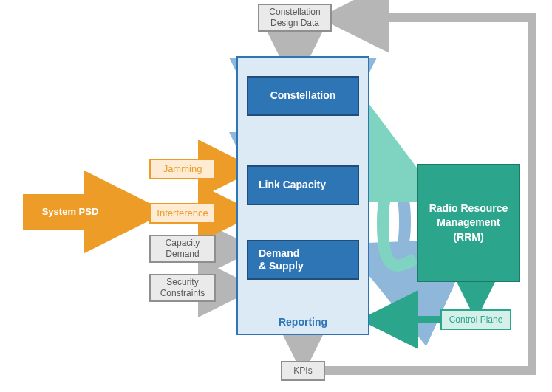 This screenshot has width=552, height=392. Describe the element at coordinates (303, 371) in the screenshot. I see `kpis-label: KPIs` at that location.